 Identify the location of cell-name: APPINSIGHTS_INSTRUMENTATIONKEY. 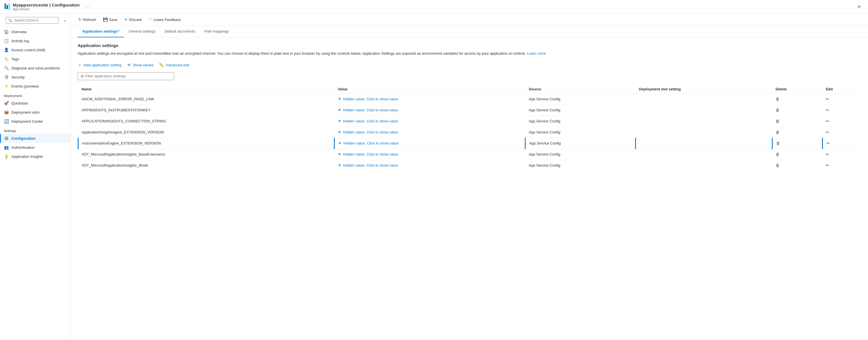
(206, 110).